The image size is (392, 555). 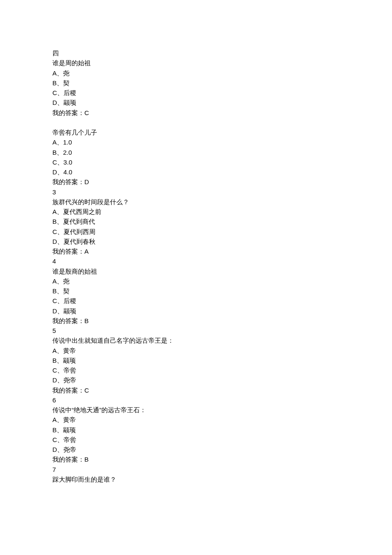 What do you see at coordinates (222, 63) in the screenshot?
I see `question-text: 谁是周的始祖` at bounding box center [222, 63].